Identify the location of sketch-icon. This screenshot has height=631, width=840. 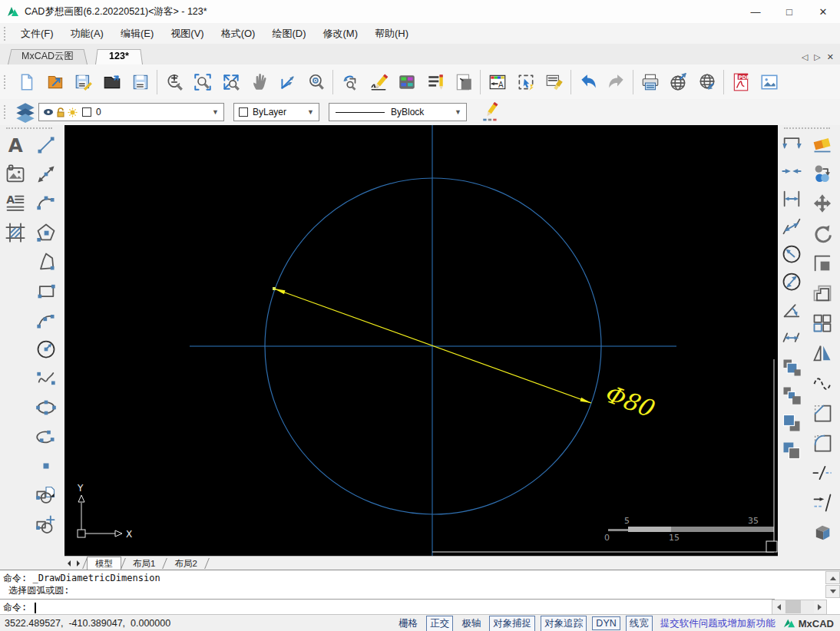
(378, 82).